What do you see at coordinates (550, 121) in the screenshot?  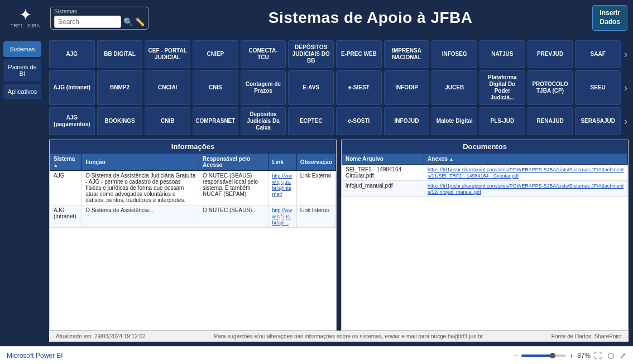 I see `system-renajud: RENAJUD` at bounding box center [550, 121].